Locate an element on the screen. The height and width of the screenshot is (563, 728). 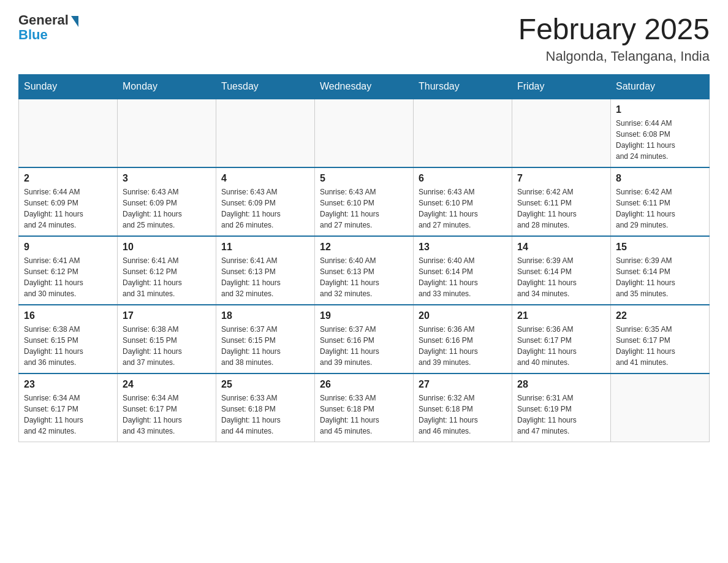
day-number: 13 is located at coordinates (463, 247).